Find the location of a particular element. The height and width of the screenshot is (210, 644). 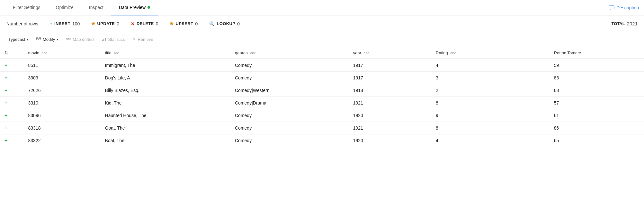

cell-title: Kid, The is located at coordinates (165, 103).